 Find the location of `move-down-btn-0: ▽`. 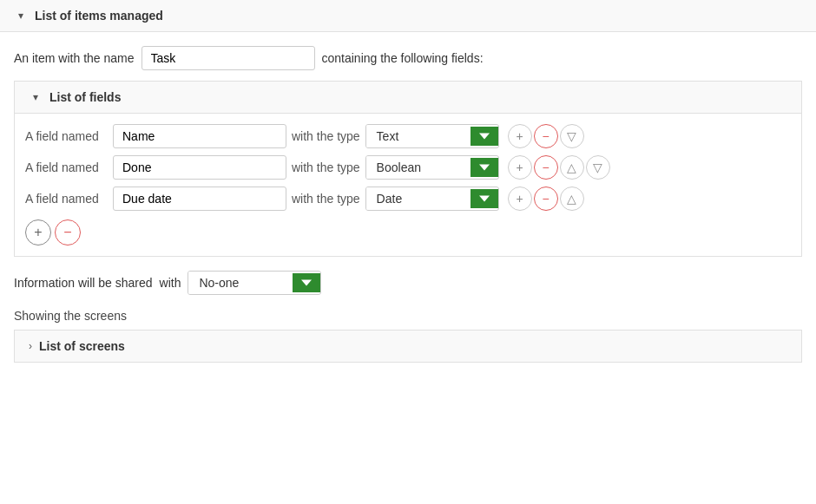

move-down-btn-0: ▽ is located at coordinates (572, 136).